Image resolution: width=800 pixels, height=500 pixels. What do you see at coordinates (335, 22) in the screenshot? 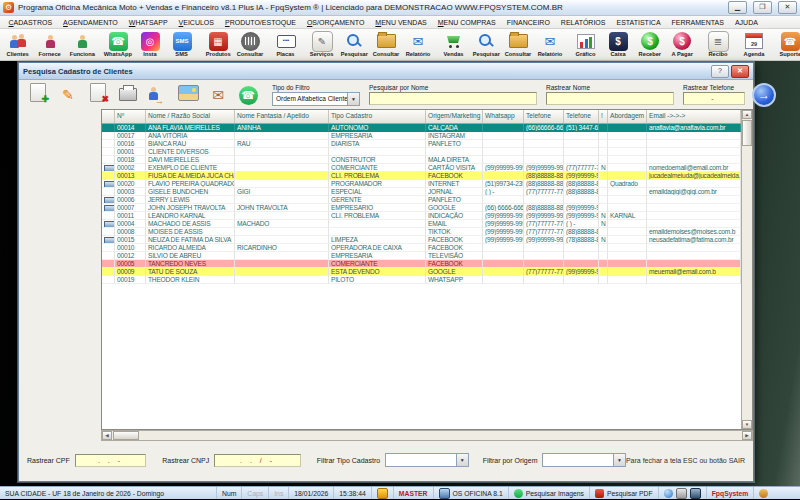
I see `menu-item-os-or-amento: OS/ORÇAMENTO` at bounding box center [335, 22].